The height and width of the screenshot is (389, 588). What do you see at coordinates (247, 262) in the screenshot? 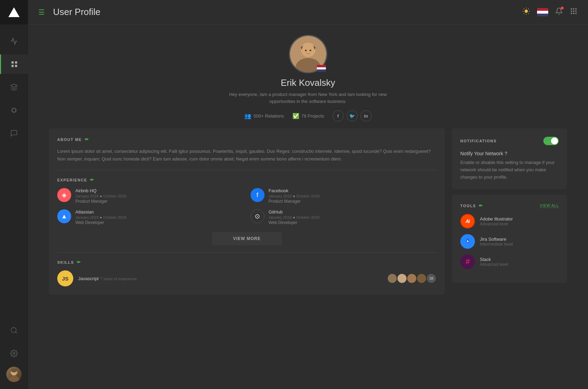
I see `skills-title: SKILLS ✏` at bounding box center [247, 262].